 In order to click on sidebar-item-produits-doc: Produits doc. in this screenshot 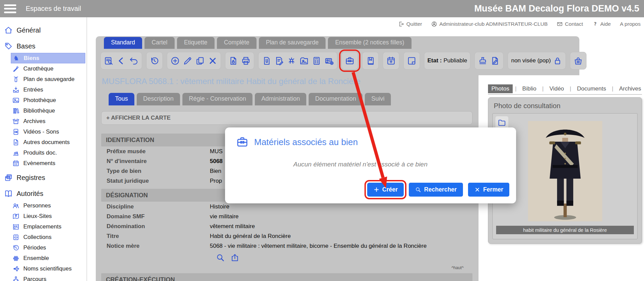, I will do `click(43, 153)`.